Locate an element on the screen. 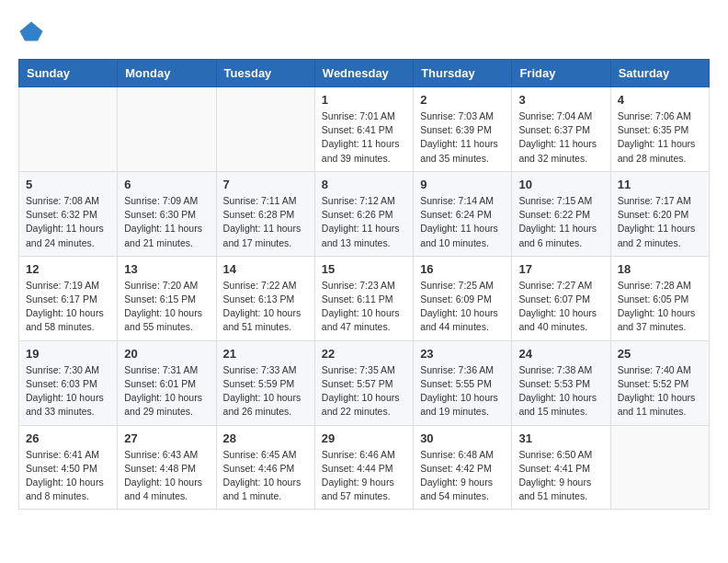  day-info: Sunrise: 7:03 AM Sunset: 6:39 PM Dayligh… is located at coordinates (462, 138).